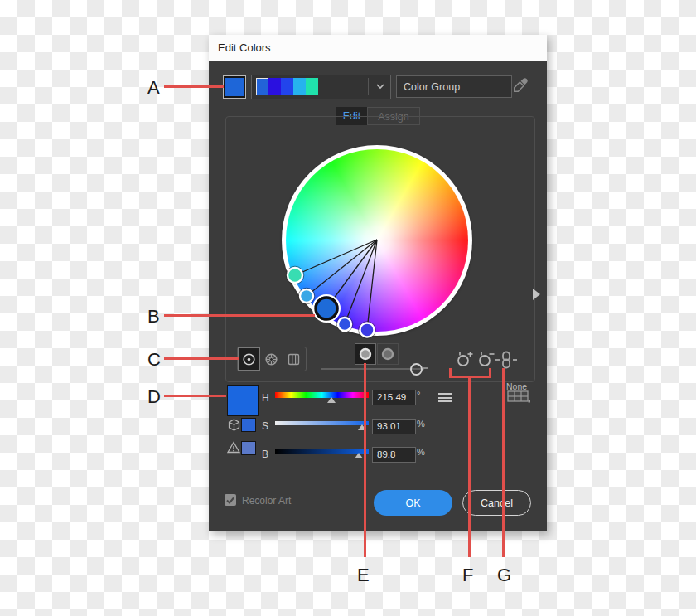 Image resolution: width=696 pixels, height=616 pixels. What do you see at coordinates (506, 360) in the screenshot?
I see `link-chain-icon` at bounding box center [506, 360].